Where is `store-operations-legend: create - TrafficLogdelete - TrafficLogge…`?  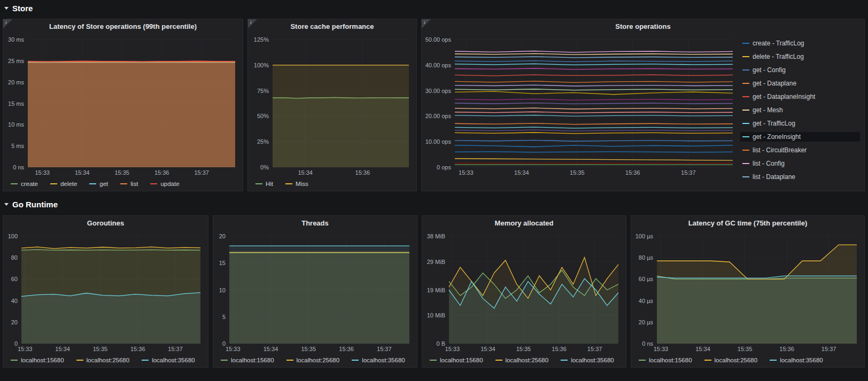
store-operations-legend: create - TrafficLogdelete - TrafficLogge… is located at coordinates (800, 111).